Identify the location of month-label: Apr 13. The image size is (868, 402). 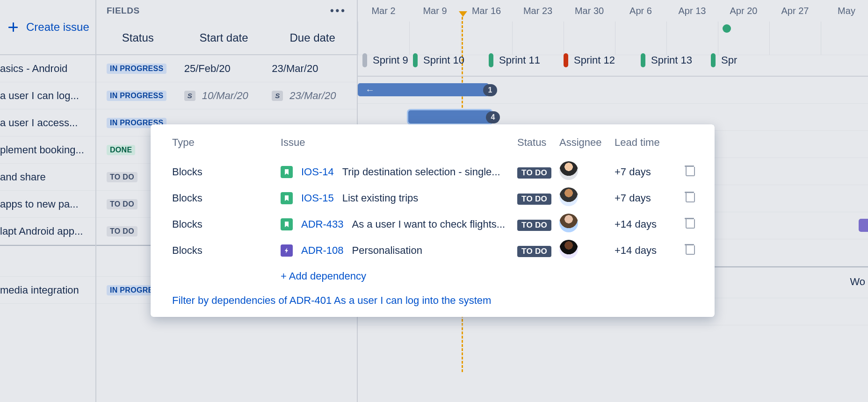
(692, 11).